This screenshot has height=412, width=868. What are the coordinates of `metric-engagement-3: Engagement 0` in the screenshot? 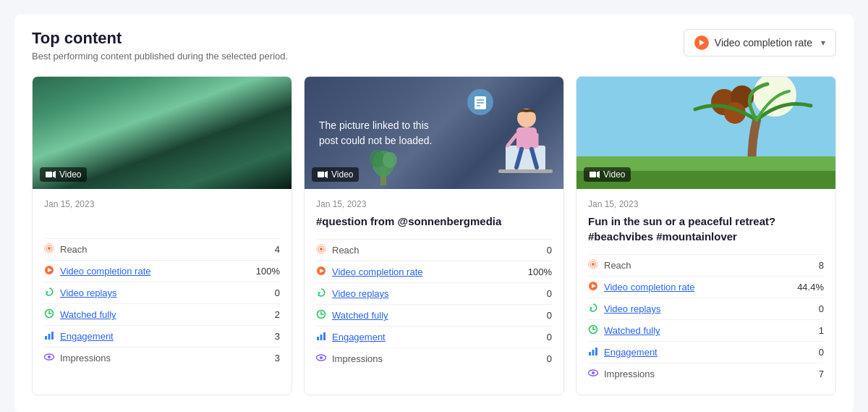 It's located at (706, 352).